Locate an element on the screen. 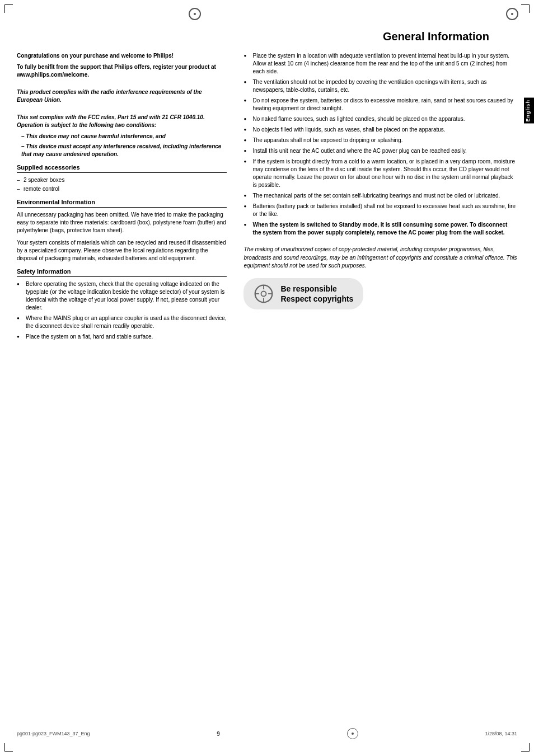 The height and width of the screenshot is (756, 534). list-item: Before operating the system, check that … is located at coordinates (122, 296).